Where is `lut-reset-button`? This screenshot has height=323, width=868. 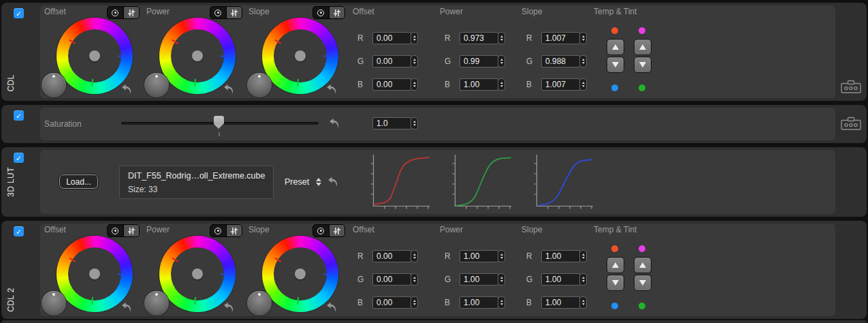 lut-reset-button is located at coordinates (333, 181).